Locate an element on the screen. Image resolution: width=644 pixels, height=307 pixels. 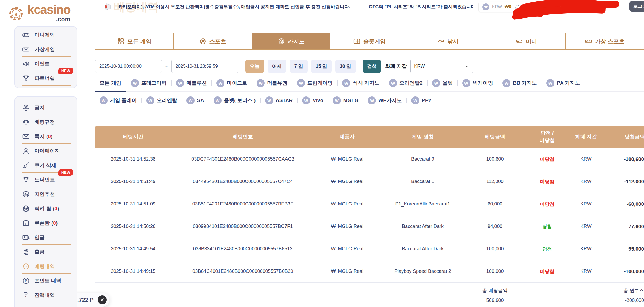
provider-tab-mglg: ₩MGLG is located at coordinates (346, 100).